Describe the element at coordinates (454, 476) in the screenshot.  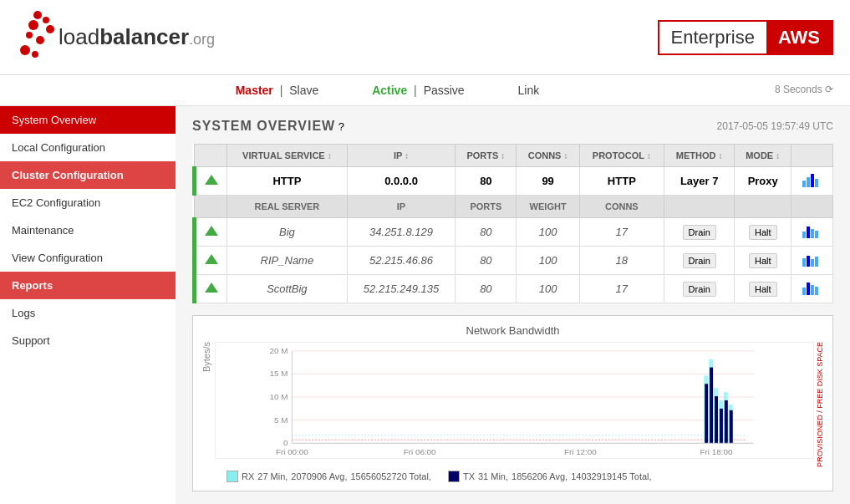
I see `legend-tx-color` at that location.